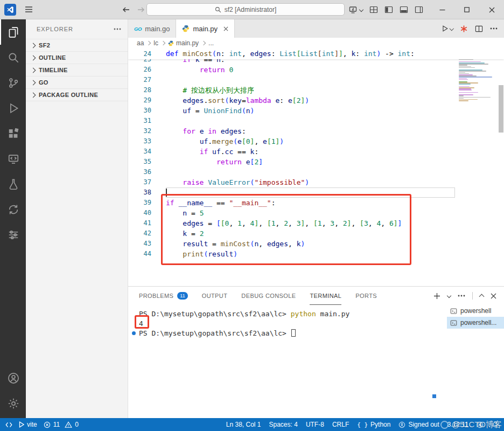 The image size is (504, 431). What do you see at coordinates (316, 70) in the screenshot?
I see `code-line-26: 26 return 0` at bounding box center [316, 70].